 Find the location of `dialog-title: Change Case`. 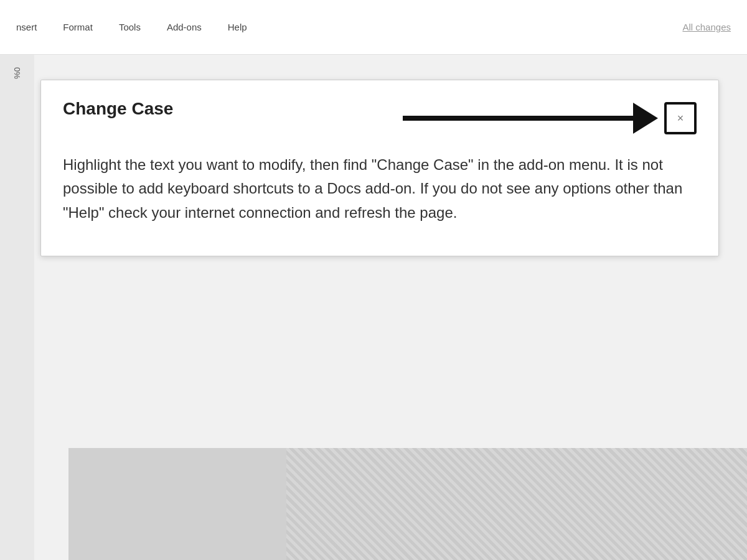

dialog-title: Change Case is located at coordinates (118, 109).